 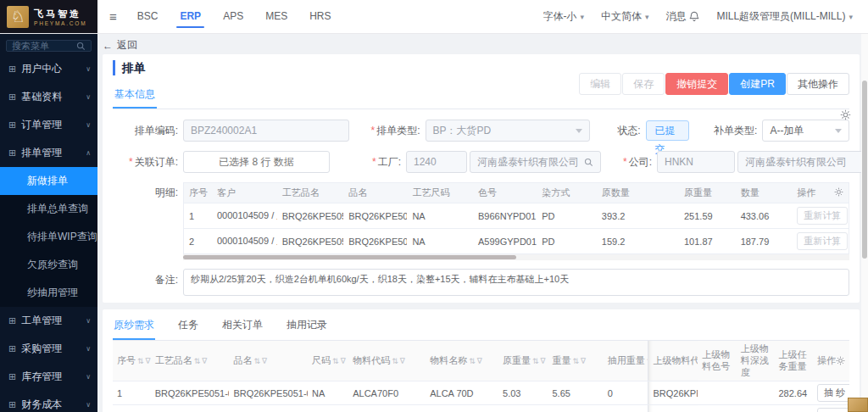 I want to click on sidebar-item-user-center: ⊞ 用户中心 ∨, so click(x=49, y=70).